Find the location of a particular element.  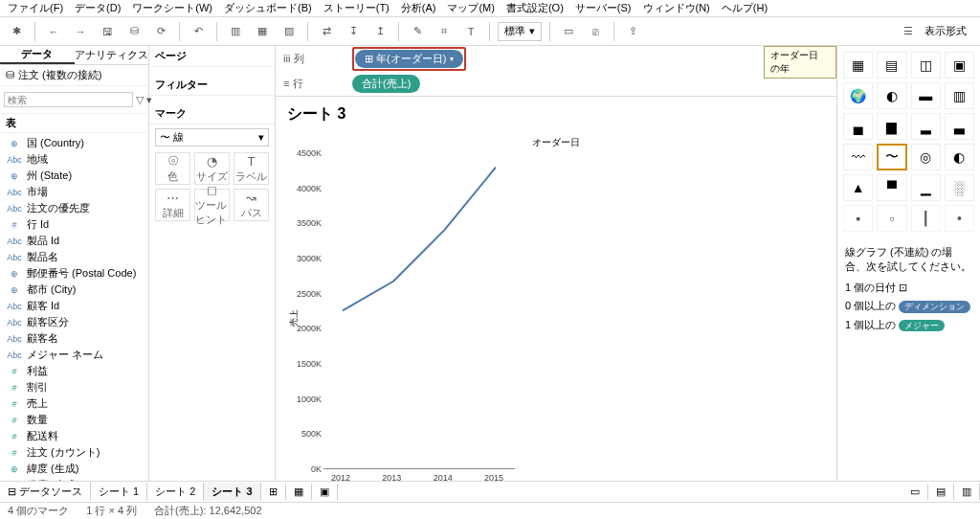

menu-file: ファイル(F) is located at coordinates (35, 8).